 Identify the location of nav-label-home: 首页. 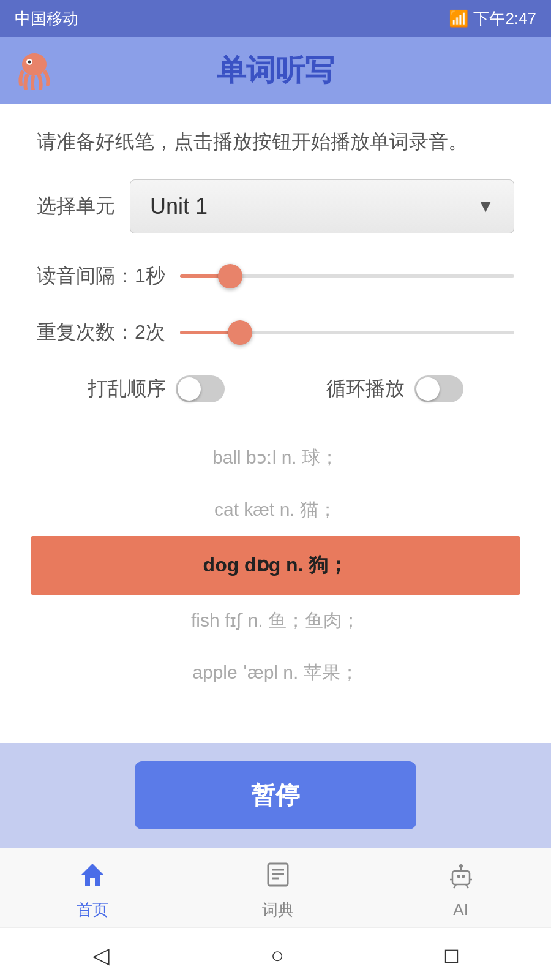
(92, 910).